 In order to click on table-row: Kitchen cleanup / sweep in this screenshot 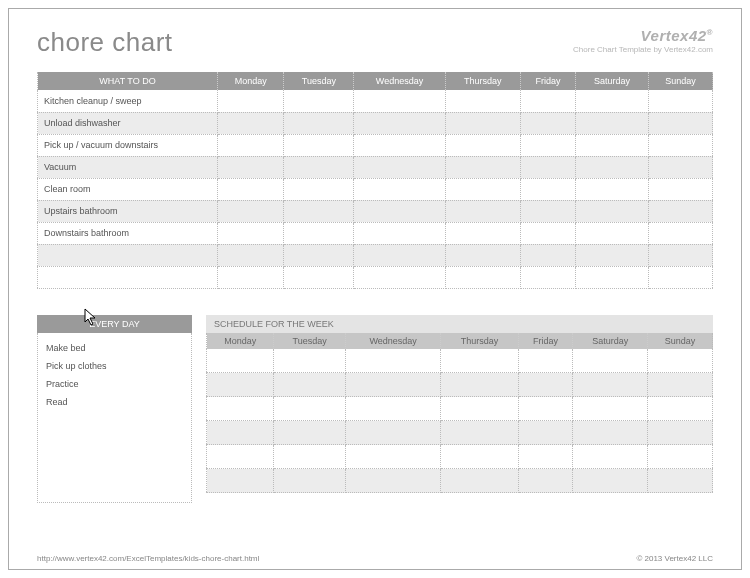, I will do `click(376, 101)`.